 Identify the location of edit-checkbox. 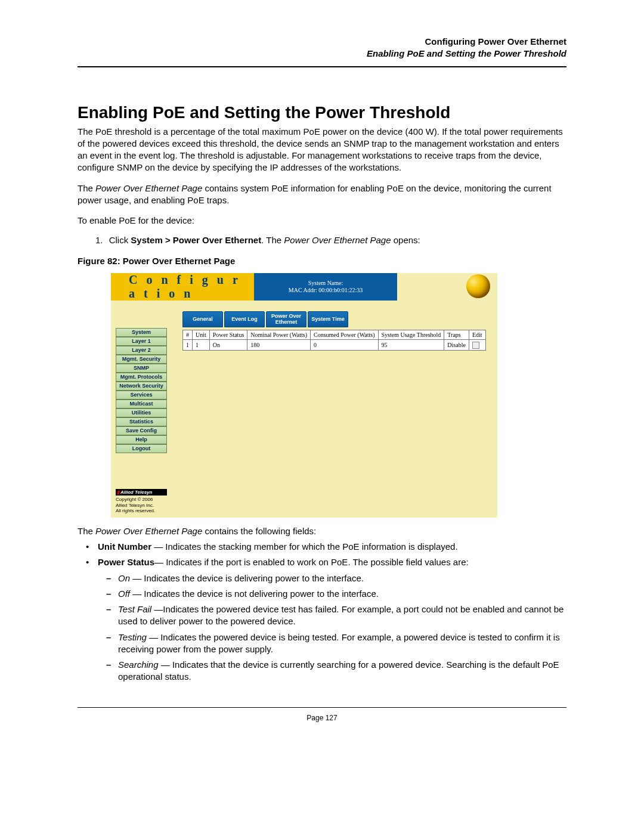
(476, 345).